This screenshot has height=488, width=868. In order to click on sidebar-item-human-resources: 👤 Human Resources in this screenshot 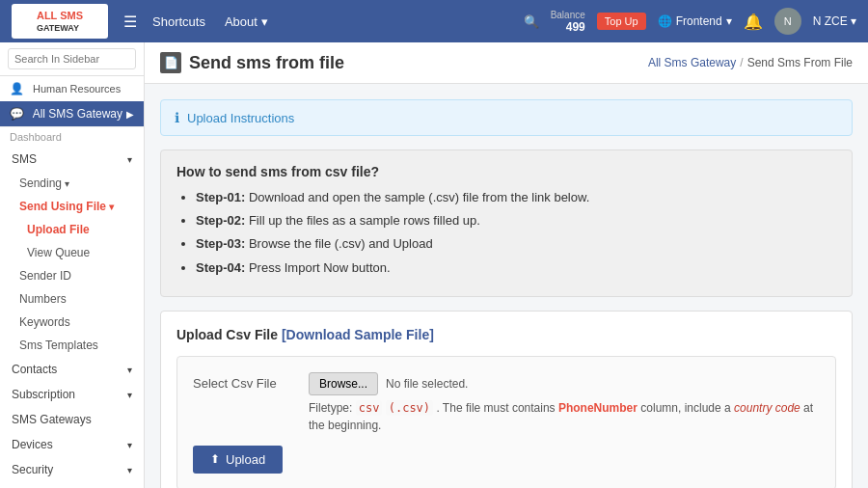, I will do `click(71, 89)`.